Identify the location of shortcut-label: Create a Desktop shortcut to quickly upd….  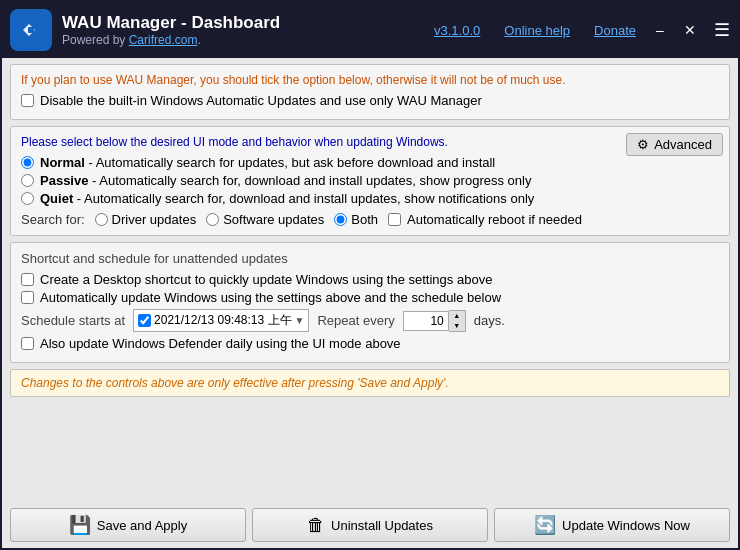
(266, 280).